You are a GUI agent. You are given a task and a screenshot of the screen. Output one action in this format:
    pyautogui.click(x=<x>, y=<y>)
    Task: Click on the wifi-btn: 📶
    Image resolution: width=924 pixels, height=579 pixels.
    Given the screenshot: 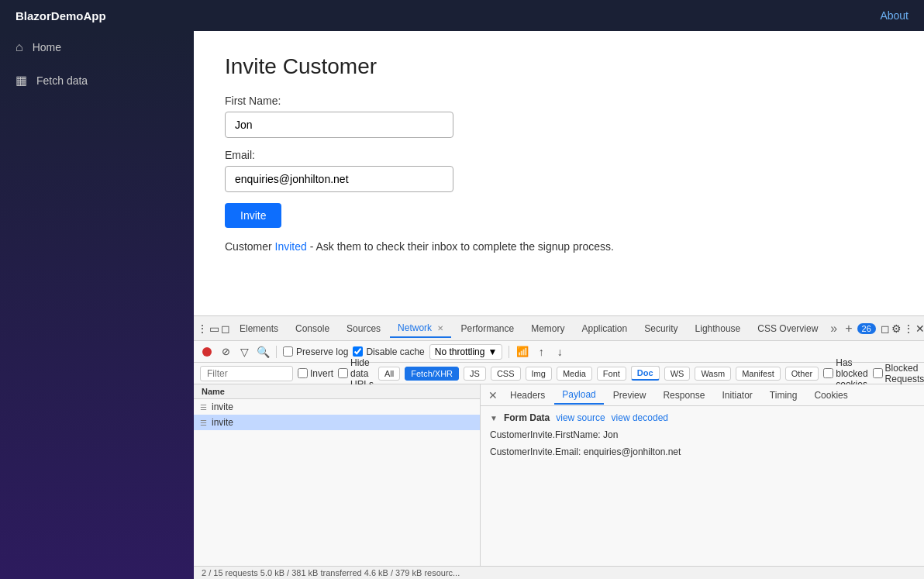 What is the action you would take?
    pyautogui.click(x=522, y=352)
    